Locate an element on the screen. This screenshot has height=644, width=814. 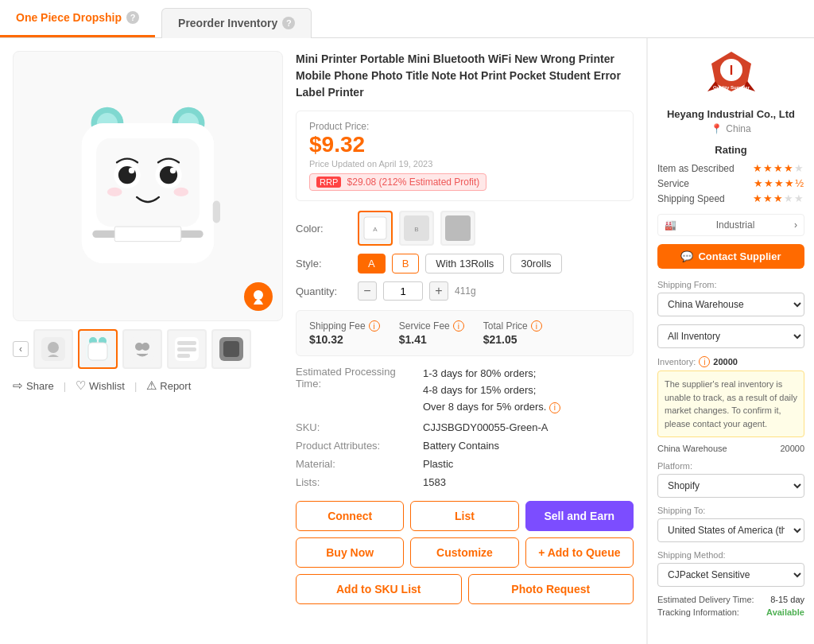
btn-row-1: Connect List Sell and Earn is located at coordinates (464, 516).